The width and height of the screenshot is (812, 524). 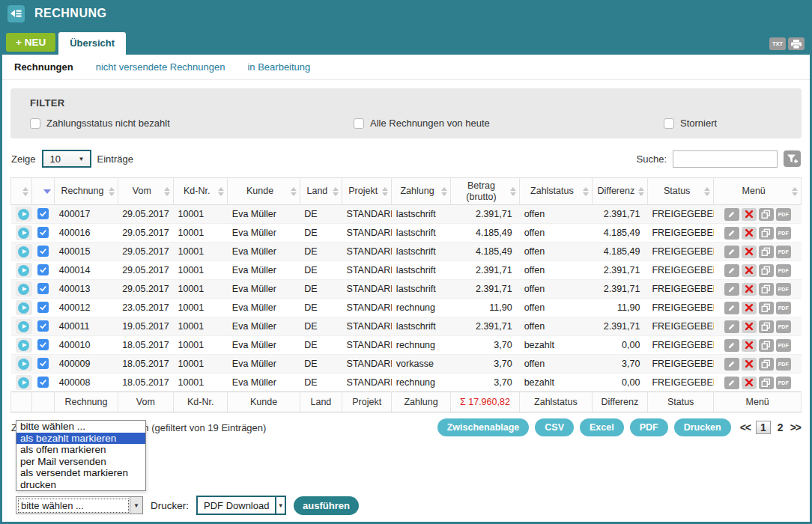 I want to click on execute-button: ausführen, so click(x=327, y=506).